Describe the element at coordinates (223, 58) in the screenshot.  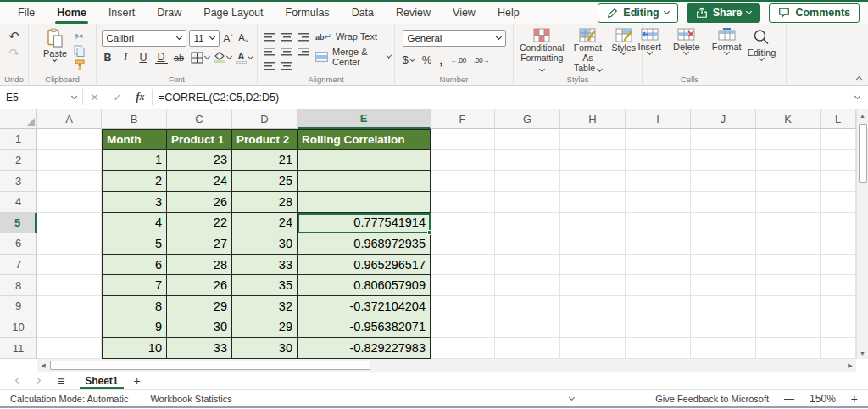
I see `fill-color-button` at that location.